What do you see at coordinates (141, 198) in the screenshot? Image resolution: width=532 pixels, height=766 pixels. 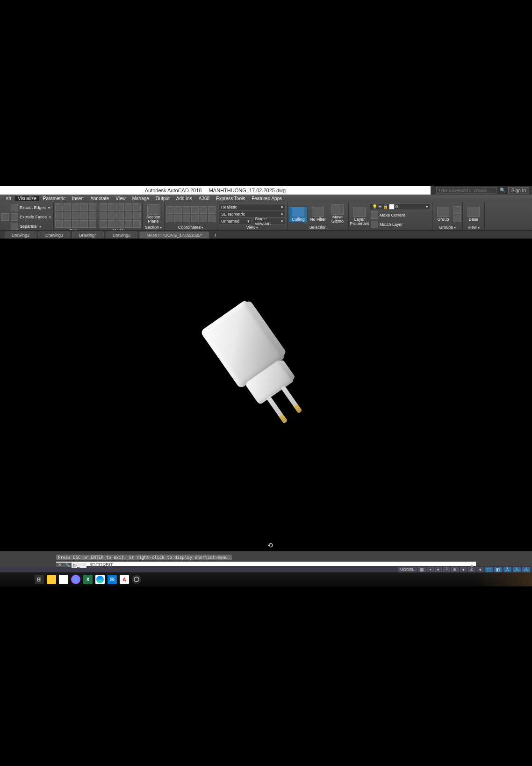 I see `tab-manage: Manage` at bounding box center [141, 198].